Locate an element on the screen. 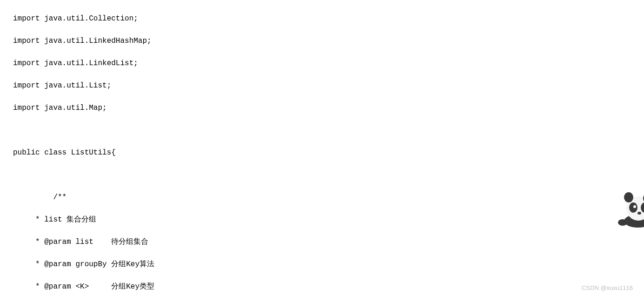 This screenshot has width=644, height=296. code-line: * list 集合分组 is located at coordinates (328, 220).